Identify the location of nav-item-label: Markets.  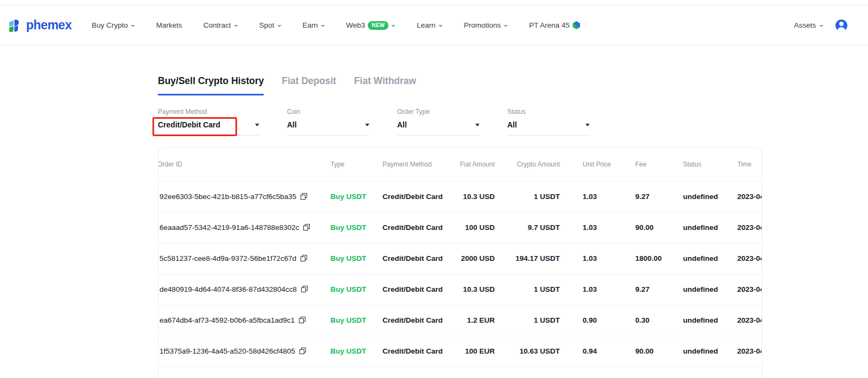
(169, 25).